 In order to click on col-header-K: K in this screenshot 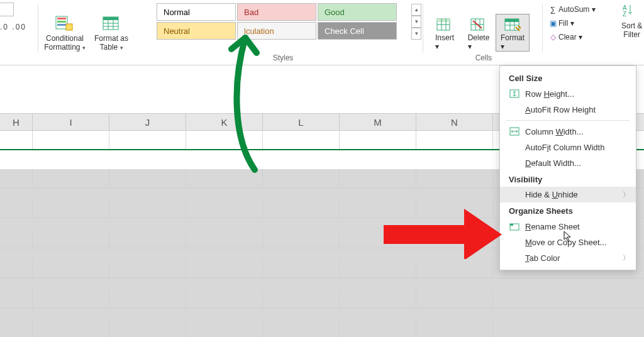, I will do `click(225, 122)`.